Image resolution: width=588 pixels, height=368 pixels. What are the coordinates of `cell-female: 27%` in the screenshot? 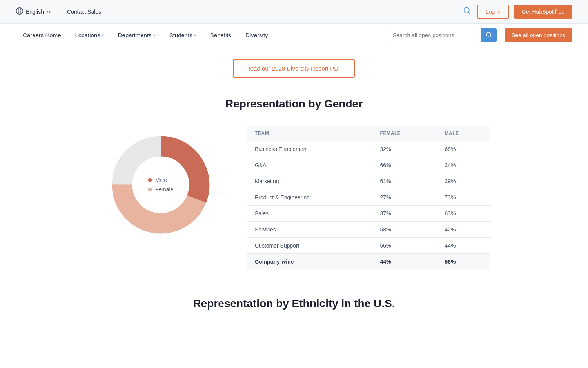 It's located at (405, 198).